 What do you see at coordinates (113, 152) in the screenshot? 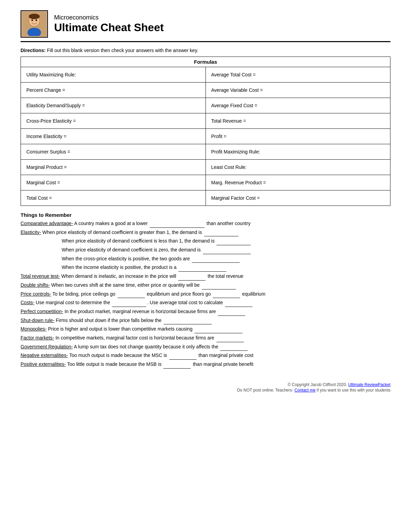
I see `formula-left-cell: Consumer Surplus =` at bounding box center [113, 152].